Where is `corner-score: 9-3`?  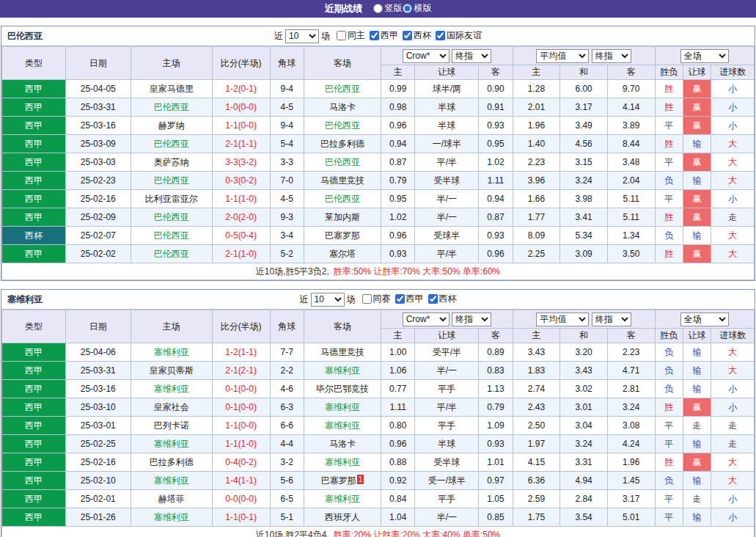 corner-score: 9-3 is located at coordinates (287, 217).